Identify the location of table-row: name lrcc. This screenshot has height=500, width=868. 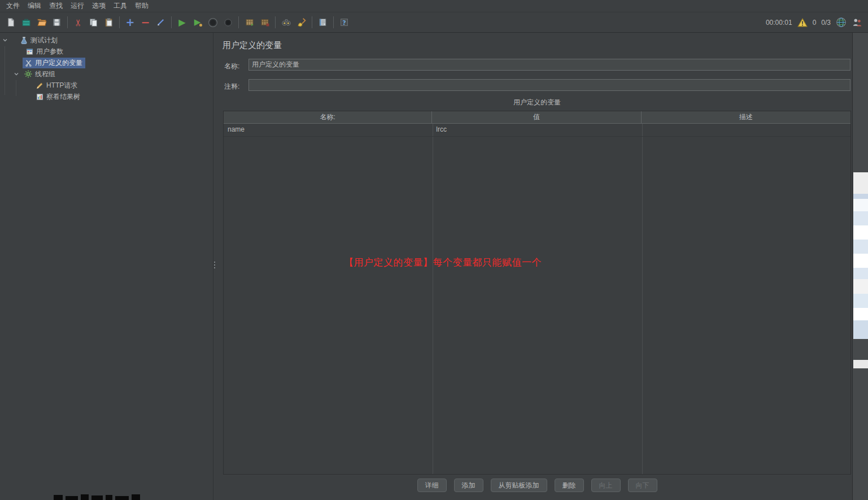
(537, 130).